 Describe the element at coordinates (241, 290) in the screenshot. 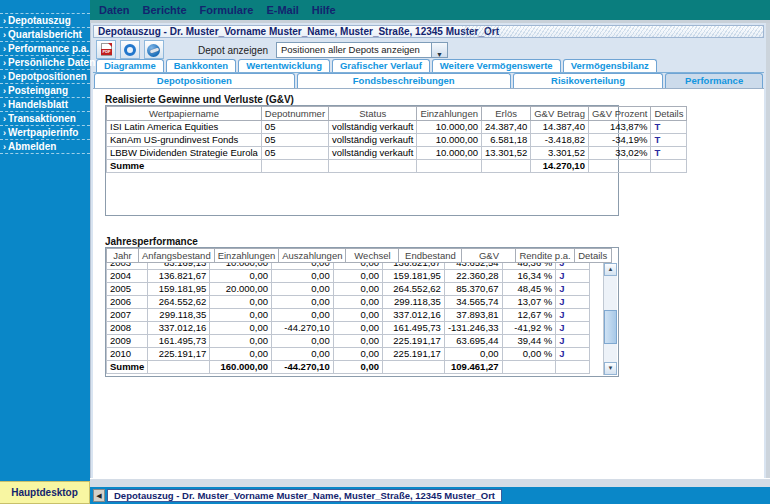

I see `cell: 20.000,00` at that location.